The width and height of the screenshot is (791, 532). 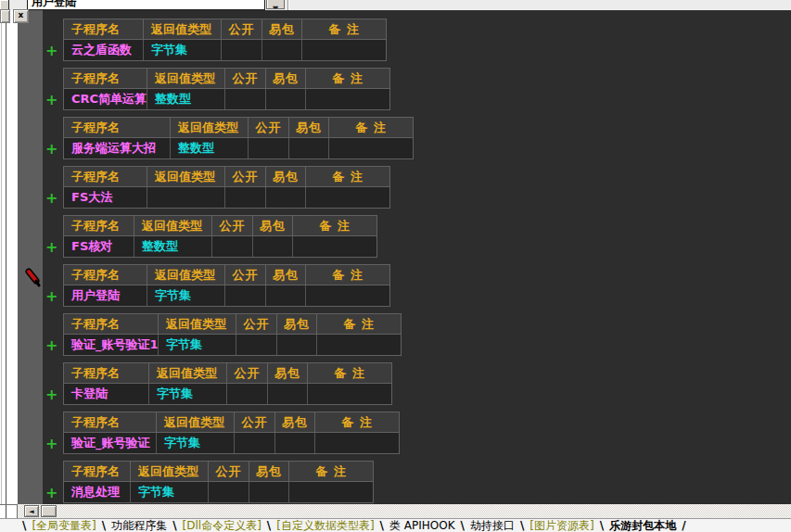 What do you see at coordinates (54, 6) in the screenshot?
I see `combobox-value: 用户登陆` at bounding box center [54, 6].